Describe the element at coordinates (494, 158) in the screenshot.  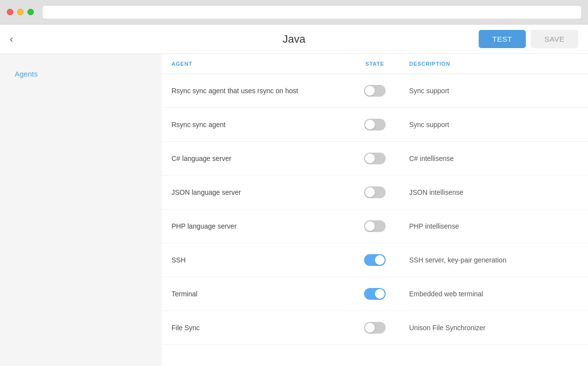
I see `agent-description: C# intellisense` at that location.